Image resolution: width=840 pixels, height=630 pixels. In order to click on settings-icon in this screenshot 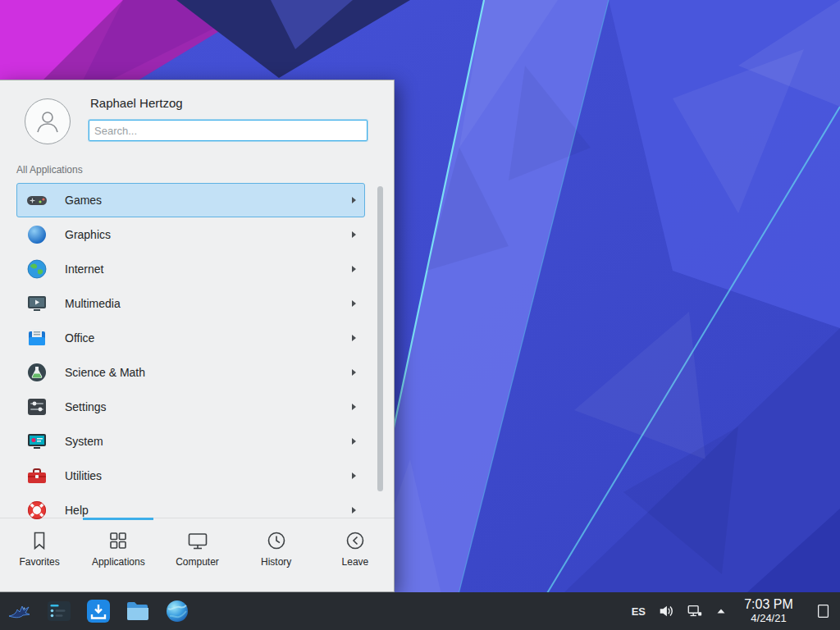, I will do `click(37, 407)`.